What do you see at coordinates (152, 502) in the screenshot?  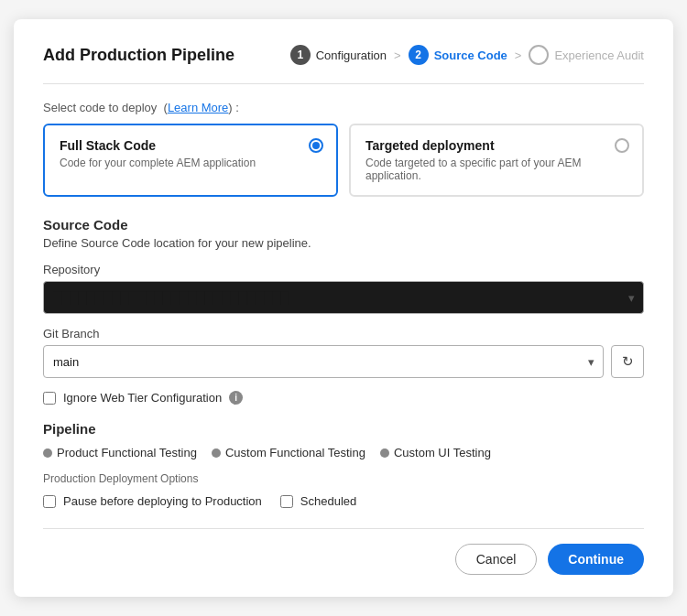 I see `pause-row: Pause before deploying to Production` at bounding box center [152, 502].